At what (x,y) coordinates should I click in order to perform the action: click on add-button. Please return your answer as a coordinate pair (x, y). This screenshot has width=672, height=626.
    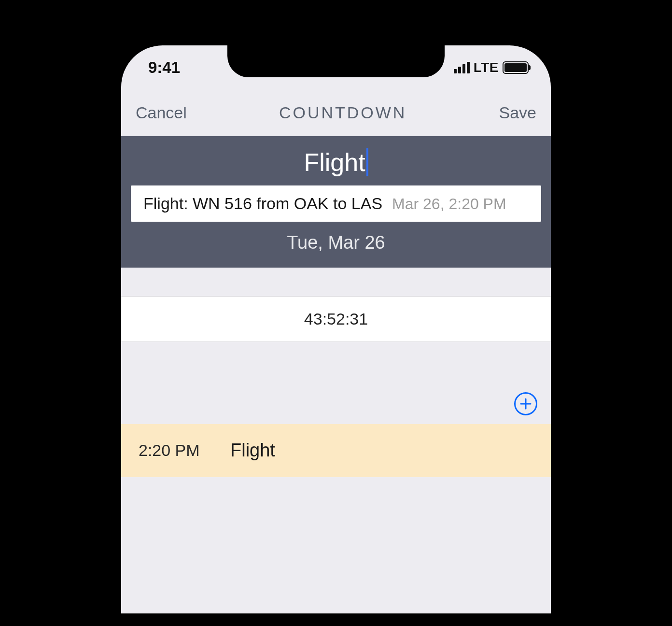
    Looking at the image, I should click on (526, 404).